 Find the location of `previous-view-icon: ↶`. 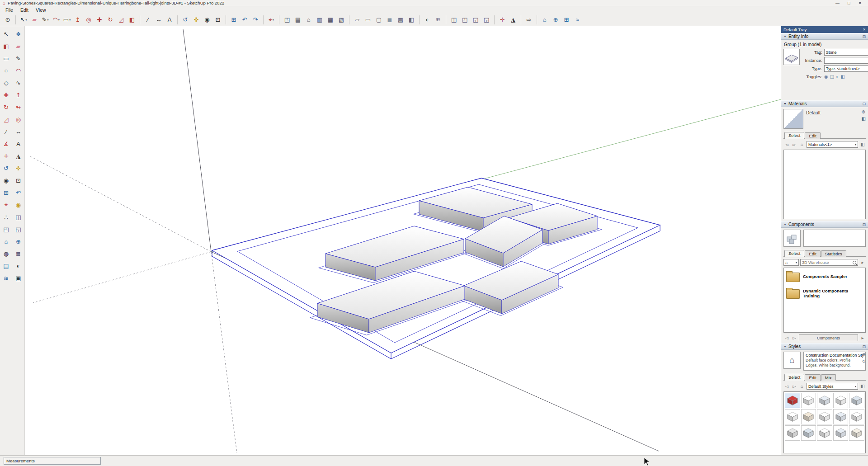

previous-view-icon: ↶ is located at coordinates (245, 20).